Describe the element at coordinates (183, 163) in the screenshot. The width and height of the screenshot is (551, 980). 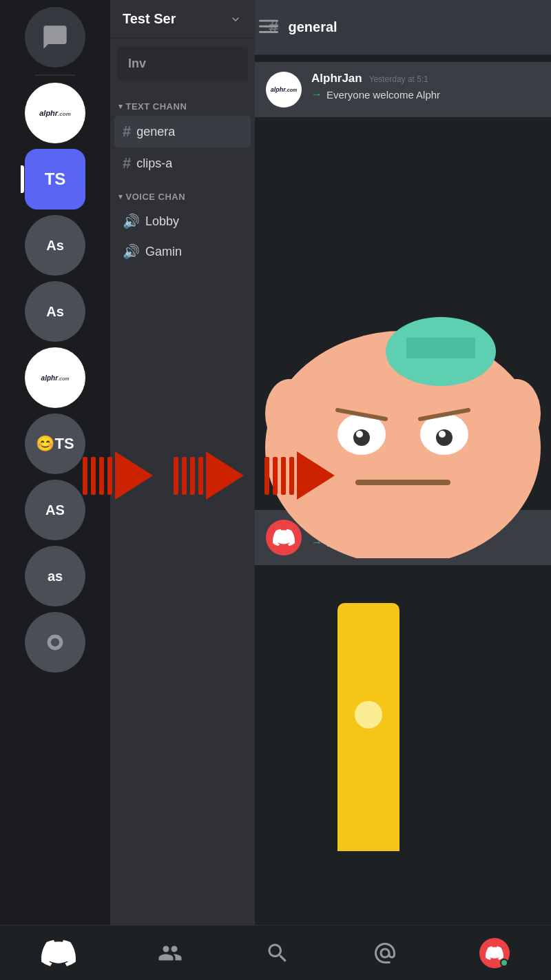
I see `channel-item-clips: # clips-a` at that location.